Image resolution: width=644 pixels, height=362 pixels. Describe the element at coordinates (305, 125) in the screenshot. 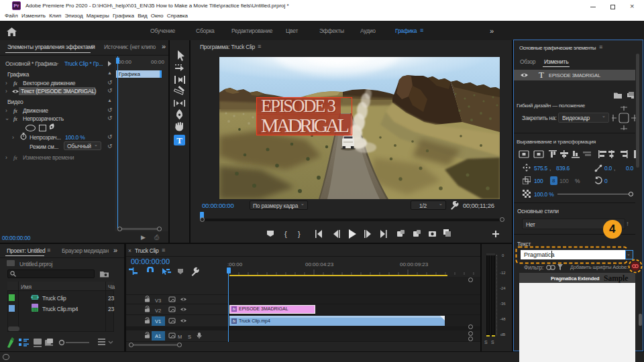

I see `svg-text: MADRIGAL` at that location.